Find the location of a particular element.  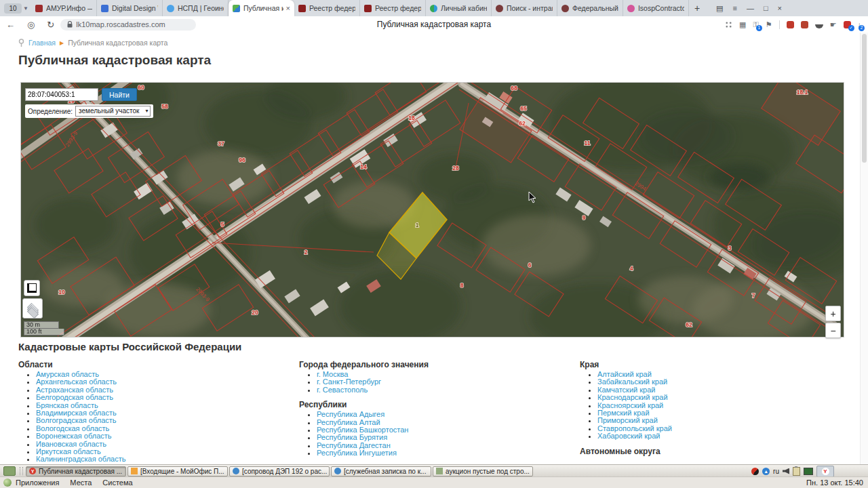

zoom-in-button: + is located at coordinates (833, 313).